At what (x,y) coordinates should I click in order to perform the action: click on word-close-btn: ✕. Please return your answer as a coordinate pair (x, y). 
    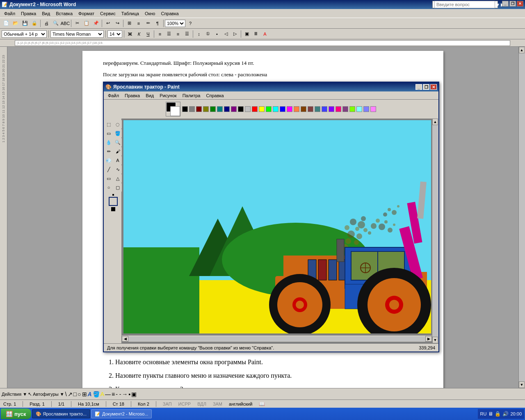
    Looking at the image, I should click on (520, 4).